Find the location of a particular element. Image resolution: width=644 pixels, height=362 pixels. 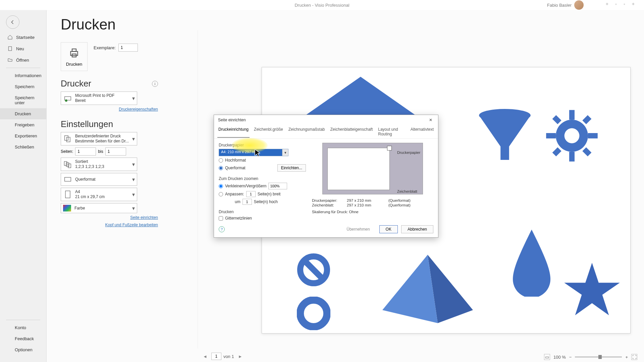

fit-height-pre: um is located at coordinates (237, 202).